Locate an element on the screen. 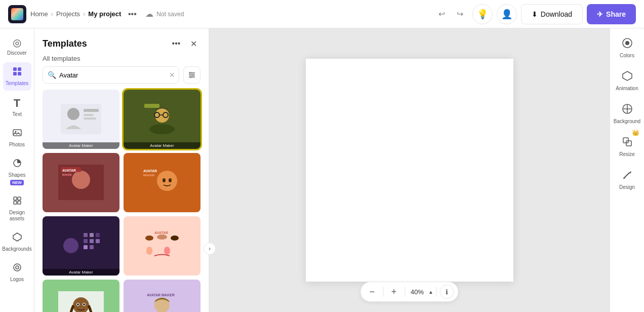  share-button: ✈ Share is located at coordinates (612, 14).